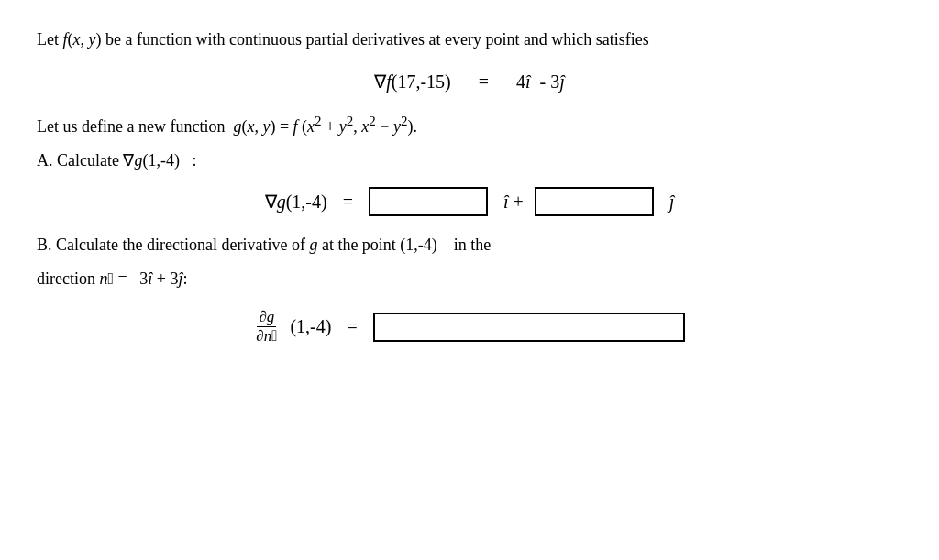 Image resolution: width=939 pixels, height=560 pixels. Describe the element at coordinates (428, 202) in the screenshot. I see `gradient-i-input` at that location.